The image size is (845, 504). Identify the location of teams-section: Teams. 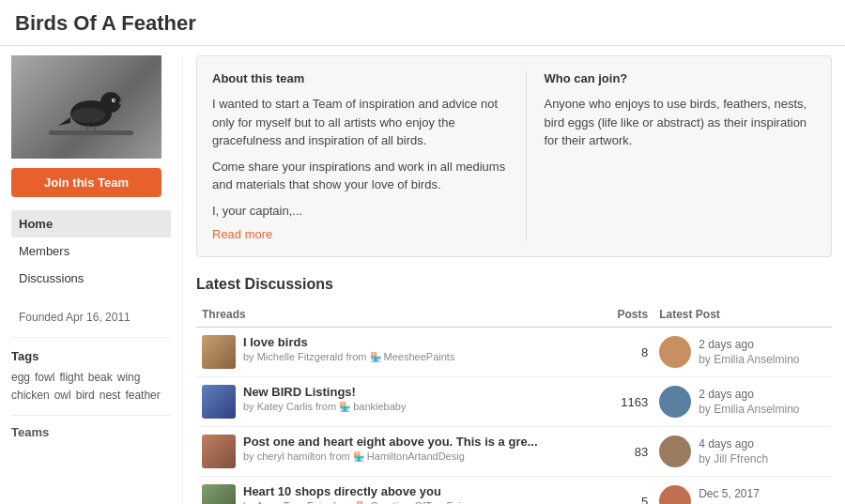
(91, 427).